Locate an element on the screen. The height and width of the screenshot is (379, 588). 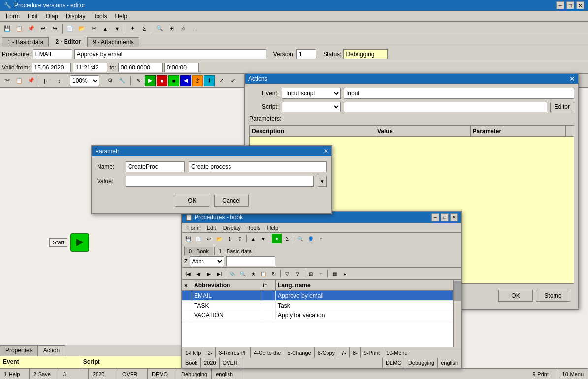
book-up-btn: ▲ is located at coordinates (253, 239).